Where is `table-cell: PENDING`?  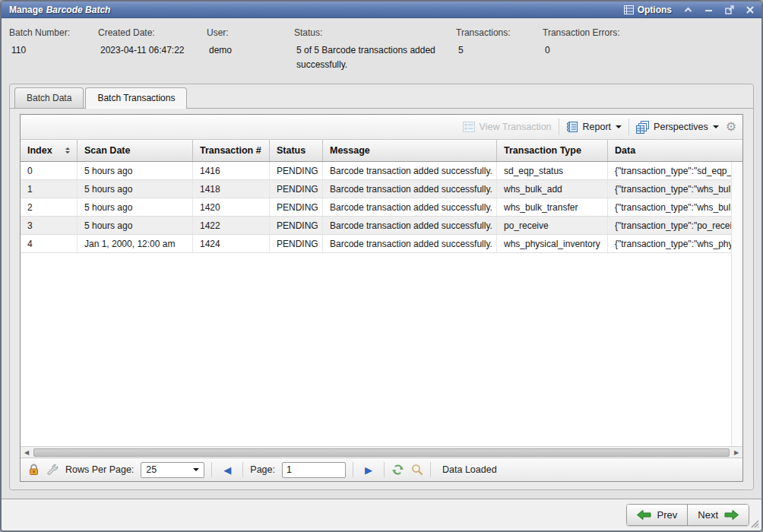 table-cell: PENDING is located at coordinates (296, 170).